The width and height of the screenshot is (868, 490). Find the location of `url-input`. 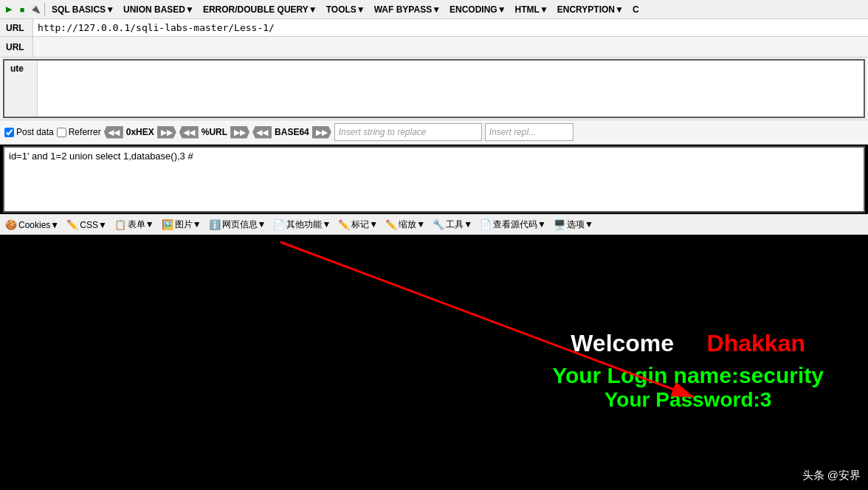

url-input is located at coordinates (450, 28).